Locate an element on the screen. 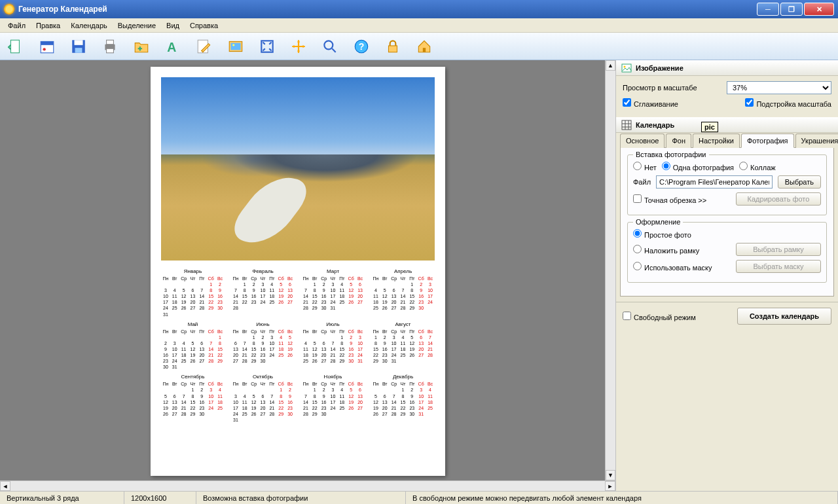 The image size is (838, 504). tab-bg: Фон is located at coordinates (678, 141).